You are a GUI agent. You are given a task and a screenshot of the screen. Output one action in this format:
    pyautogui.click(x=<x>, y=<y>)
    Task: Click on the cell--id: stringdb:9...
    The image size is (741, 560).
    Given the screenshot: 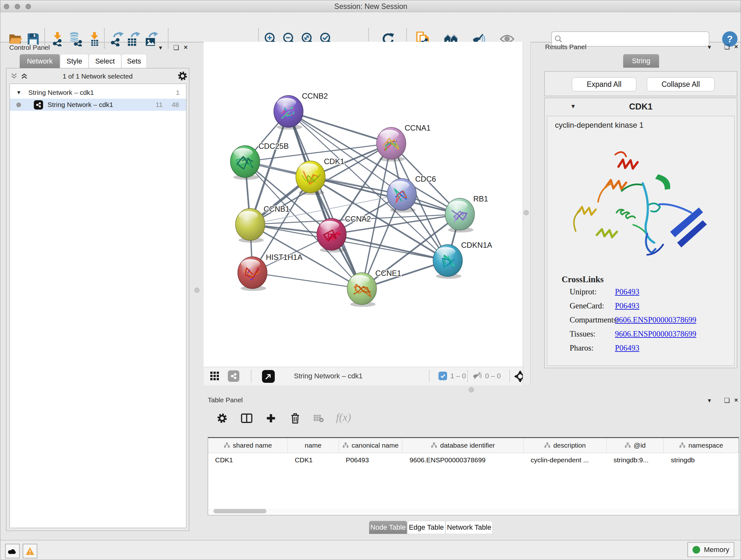 What is the action you would take?
    pyautogui.click(x=635, y=460)
    